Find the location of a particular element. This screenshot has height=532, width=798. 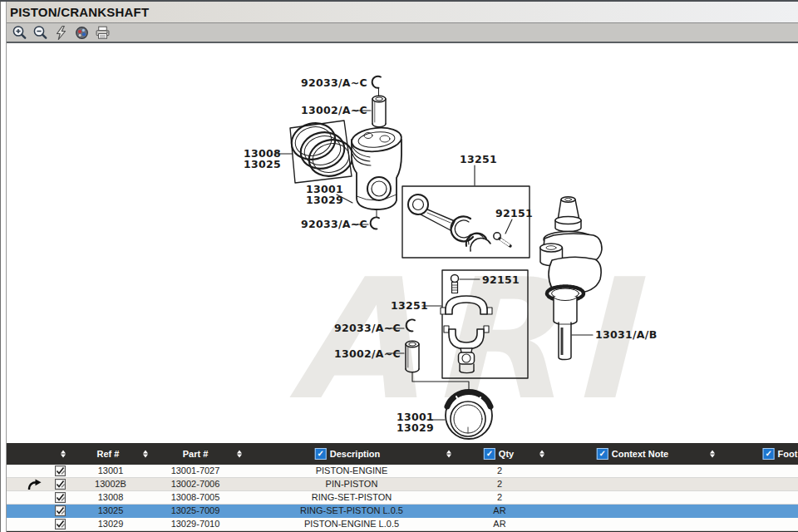

table-row: 13029 13029-7010 PISTON-ENGINE L.0.5 AR is located at coordinates (402, 525).